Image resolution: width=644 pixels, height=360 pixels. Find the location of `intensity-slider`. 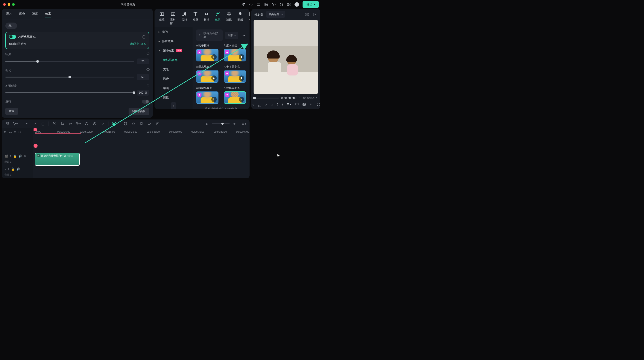

intensity-slider is located at coordinates (70, 61).